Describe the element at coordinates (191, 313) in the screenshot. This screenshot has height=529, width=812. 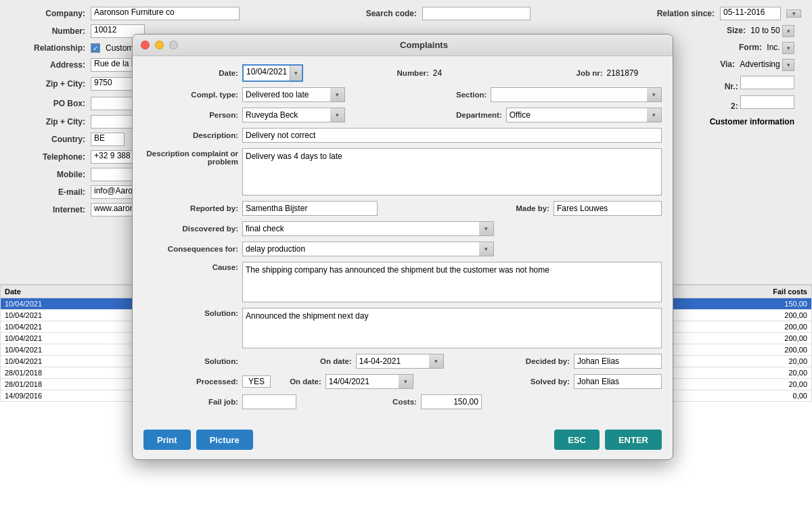
I see `solution-label: Solution:` at that location.